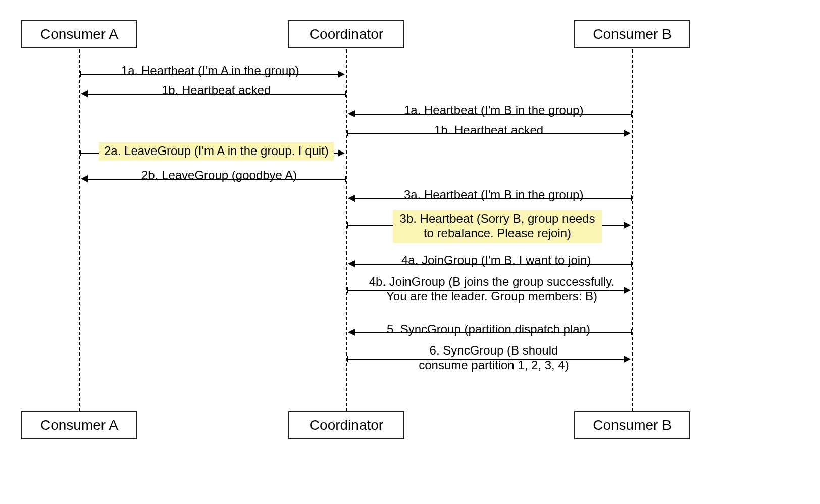 The image size is (820, 504). What do you see at coordinates (346, 34) in the screenshot?
I see `actor-coordinator-top: Coordinator` at bounding box center [346, 34].